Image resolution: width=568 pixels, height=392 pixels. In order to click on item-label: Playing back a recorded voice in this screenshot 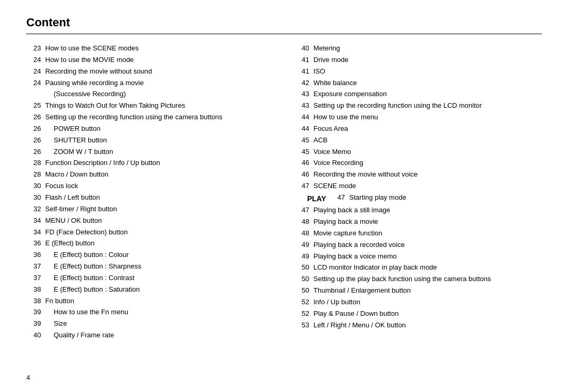, I will do `click(428, 245)`.